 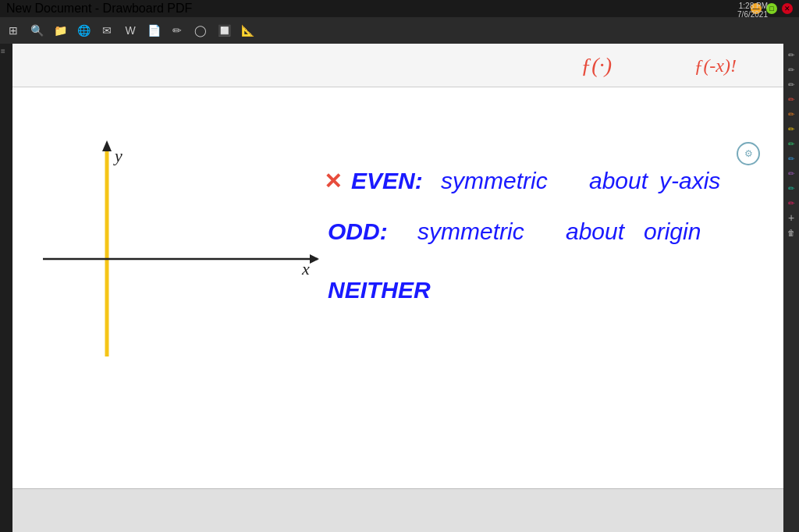 I want to click on taskbar-mail: ✉, so click(x=107, y=30).